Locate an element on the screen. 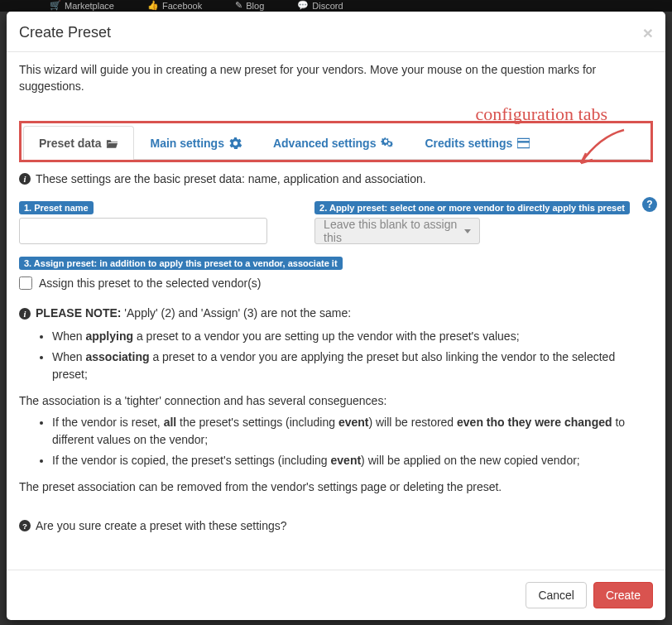 The image size is (672, 625). preset-name-field: 1. Preset name is located at coordinates (154, 222).